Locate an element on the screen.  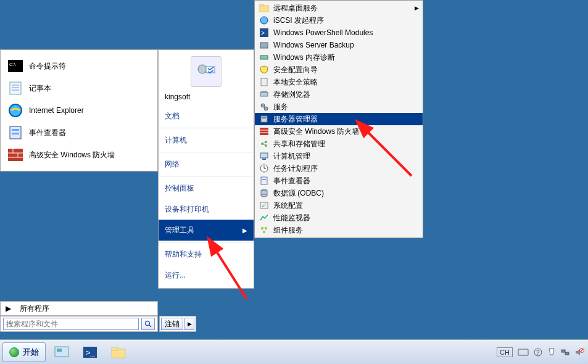
submenu-label: 服务器管理器 is located at coordinates (296, 120).